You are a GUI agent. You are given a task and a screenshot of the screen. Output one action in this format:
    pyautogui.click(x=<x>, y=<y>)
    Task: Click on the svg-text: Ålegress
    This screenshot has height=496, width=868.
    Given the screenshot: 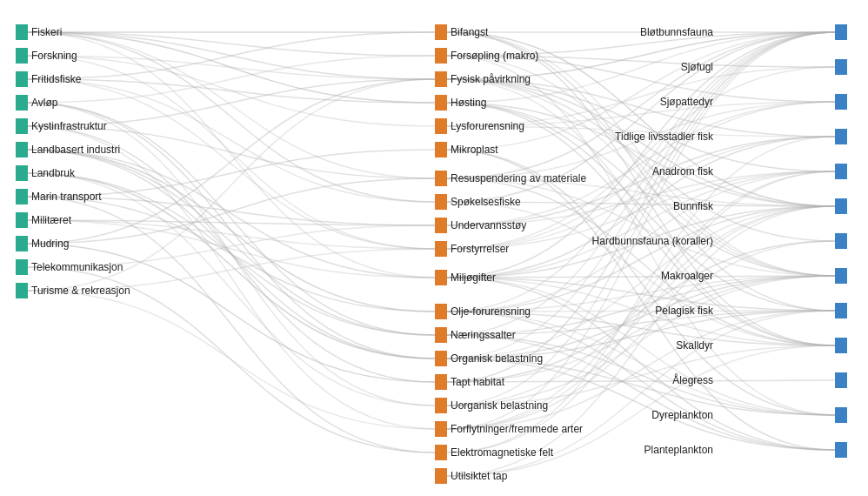 What is the action you would take?
    pyautogui.click(x=692, y=379)
    